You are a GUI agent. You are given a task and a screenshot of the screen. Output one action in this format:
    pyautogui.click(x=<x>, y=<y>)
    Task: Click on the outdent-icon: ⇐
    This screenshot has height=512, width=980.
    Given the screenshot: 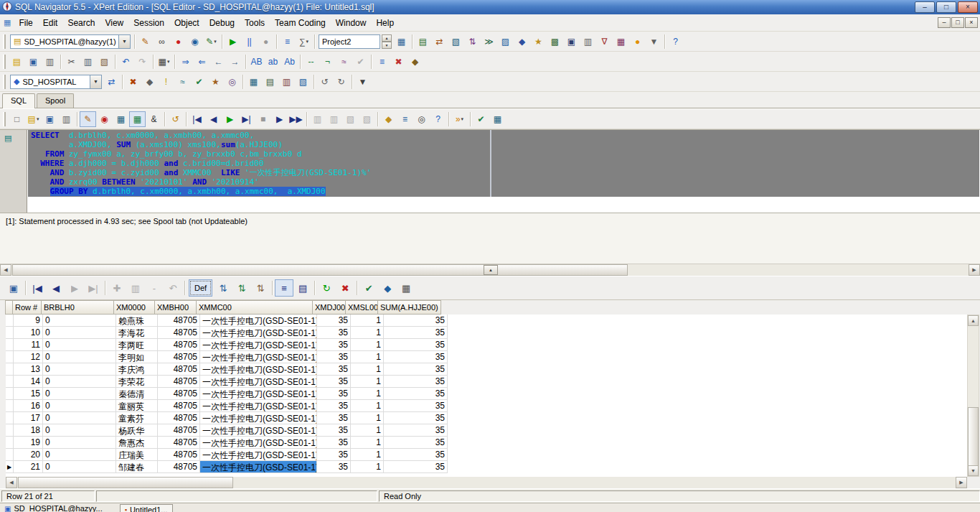 What is the action you would take?
    pyautogui.click(x=202, y=62)
    